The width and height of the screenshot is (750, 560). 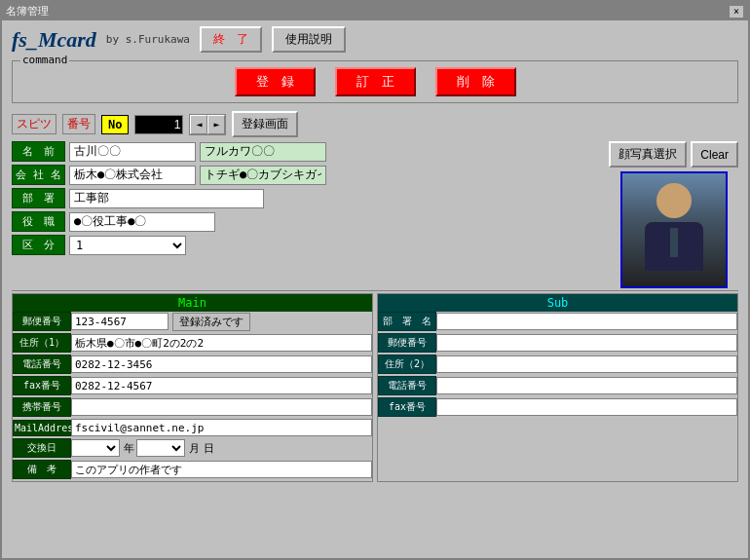 What do you see at coordinates (132, 175) in the screenshot?
I see `company-input` at bounding box center [132, 175].